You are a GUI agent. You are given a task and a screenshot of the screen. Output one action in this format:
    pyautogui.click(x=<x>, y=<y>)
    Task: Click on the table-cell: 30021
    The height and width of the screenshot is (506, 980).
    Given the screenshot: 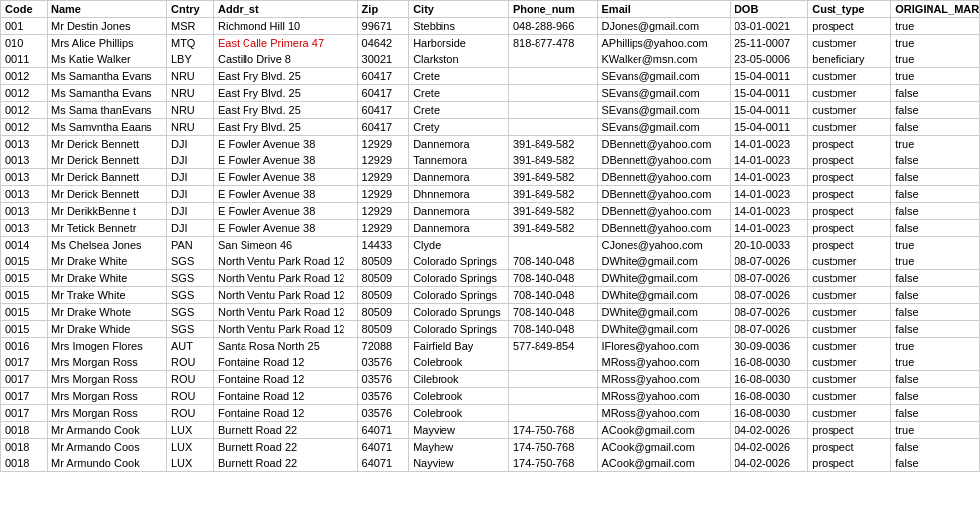 What is the action you would take?
    pyautogui.click(x=383, y=59)
    